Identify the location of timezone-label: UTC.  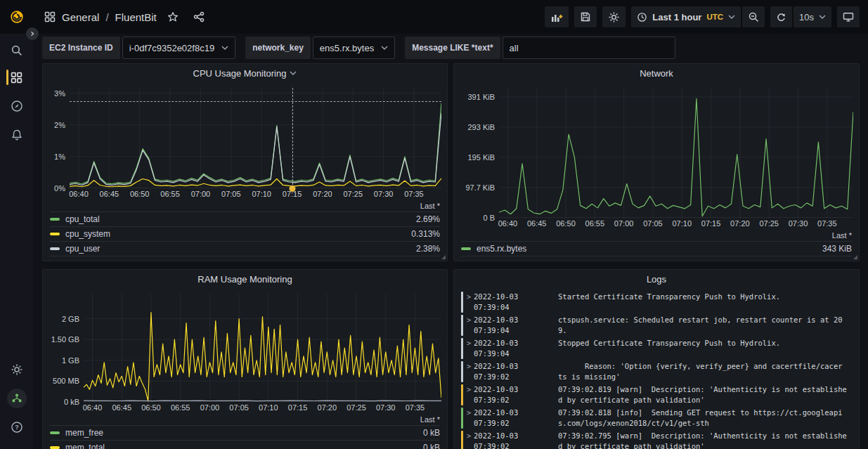
(715, 17).